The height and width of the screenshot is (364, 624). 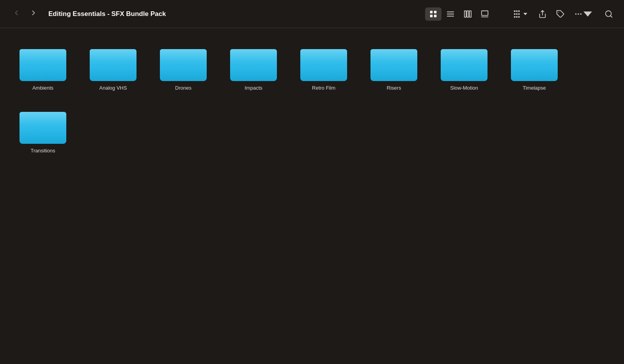 What do you see at coordinates (450, 14) in the screenshot?
I see `view-list-button` at bounding box center [450, 14].